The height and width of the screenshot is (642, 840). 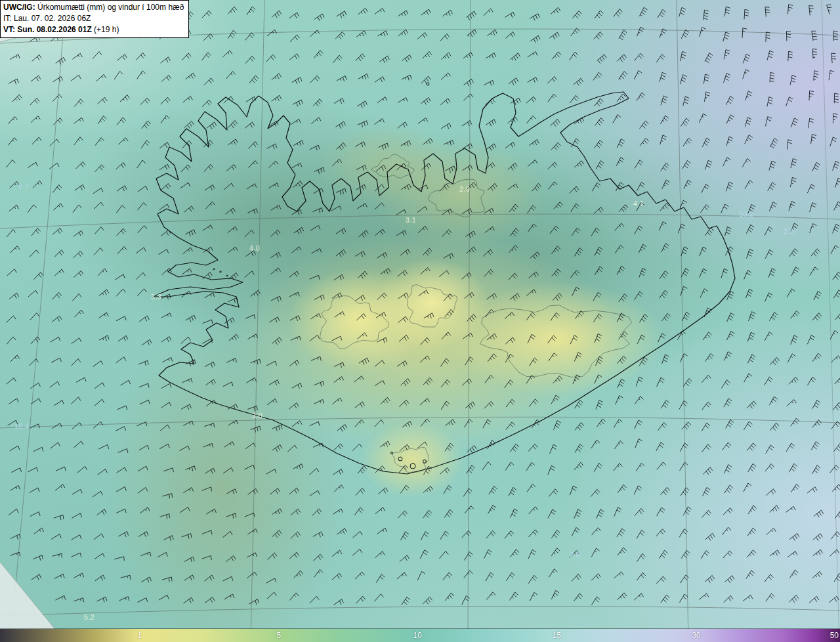 I want to click on init-time: IT: Lau. 07. 02. 2026 06Z, so click(x=93, y=18).